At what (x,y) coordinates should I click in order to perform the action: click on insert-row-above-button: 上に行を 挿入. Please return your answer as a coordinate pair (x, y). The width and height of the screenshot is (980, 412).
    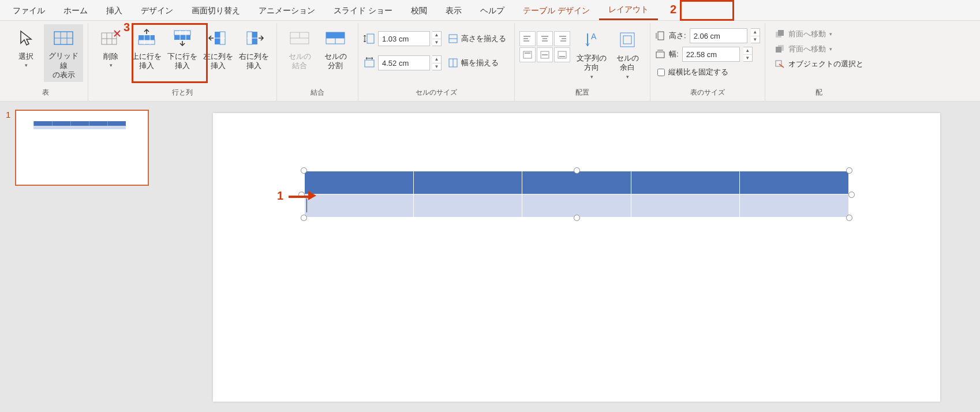
    Looking at the image, I should click on (147, 53).